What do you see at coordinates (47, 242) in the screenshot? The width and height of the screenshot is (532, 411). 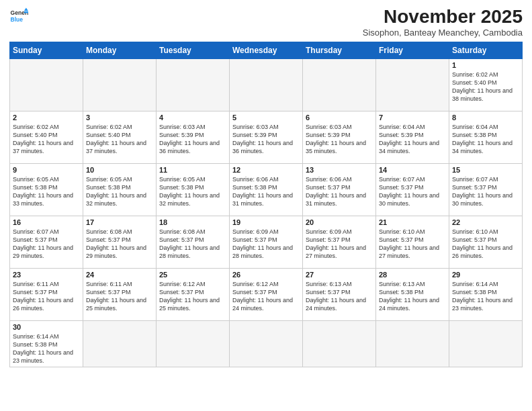 I see `calendar-cell: 16Sunrise: 6:07 AM Sunset: 5:37 PM Dayli…` at bounding box center [47, 242].